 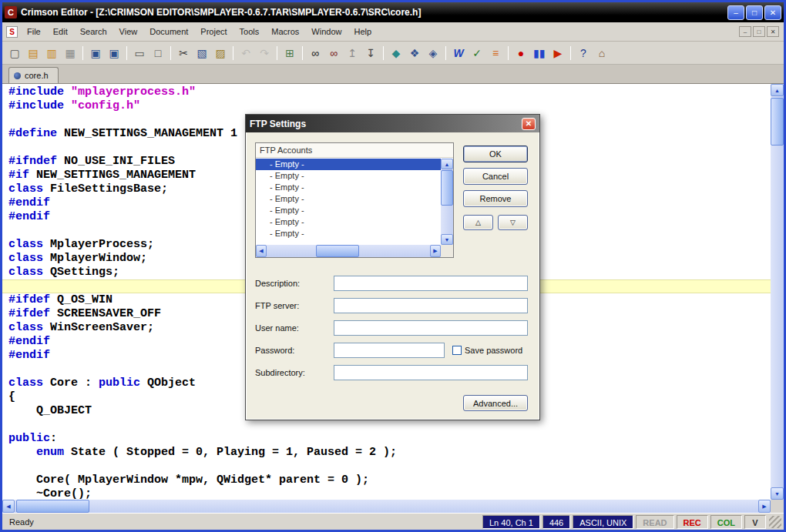 I want to click on resize-grip, so click(x=775, y=522).